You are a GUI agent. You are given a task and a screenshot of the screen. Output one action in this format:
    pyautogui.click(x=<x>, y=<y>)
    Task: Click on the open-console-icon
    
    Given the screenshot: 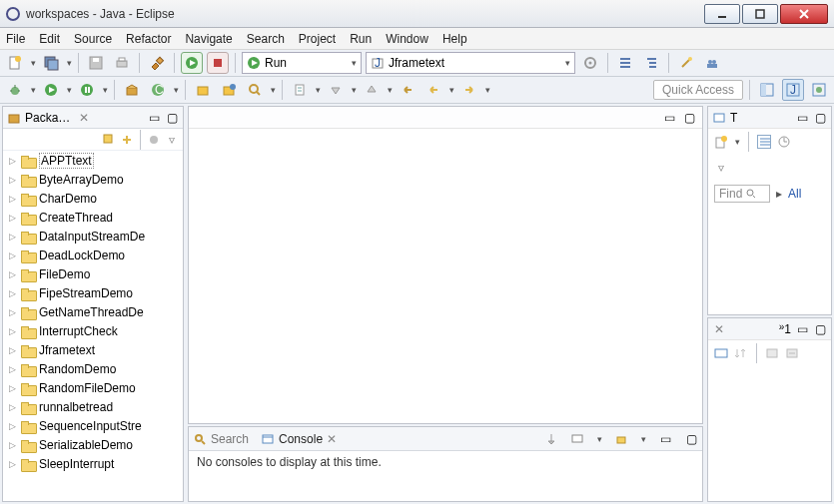 What is the action you would take?
    pyautogui.click(x=621, y=439)
    